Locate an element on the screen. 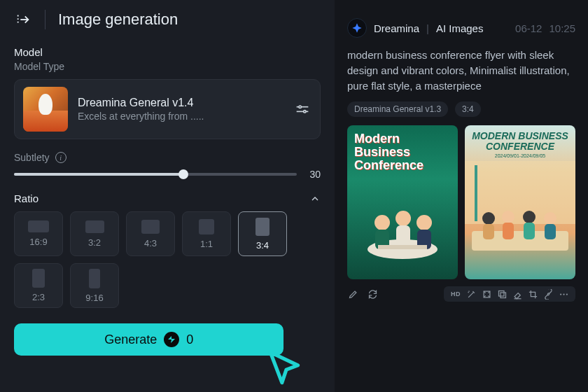  model-name: Dreamina General v1.4 is located at coordinates (181, 103).